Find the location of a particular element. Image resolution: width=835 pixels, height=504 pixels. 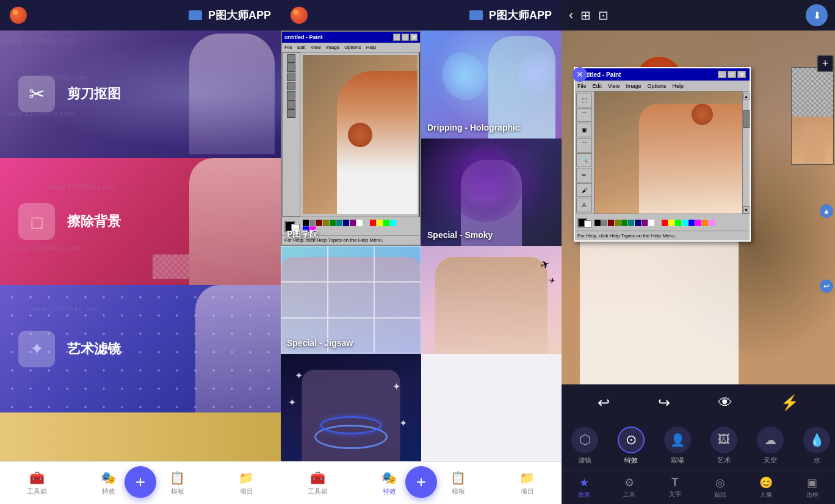

grid-cell-girl1: ✈ ✈ is located at coordinates (491, 300).